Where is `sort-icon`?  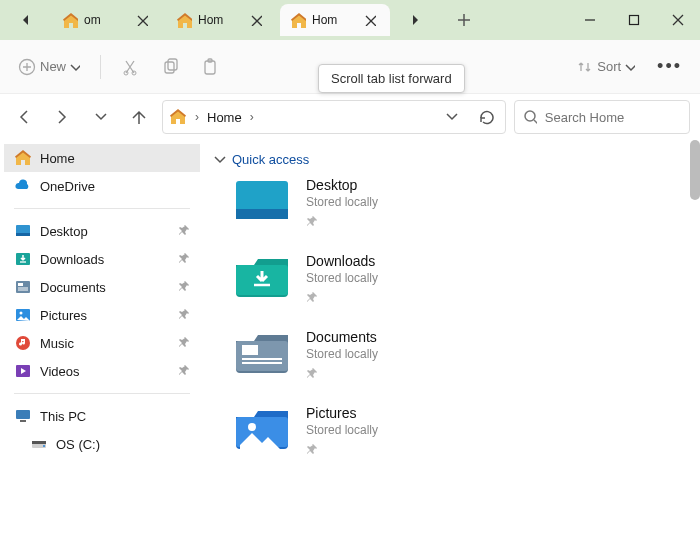
sort-icon is located at coordinates (585, 67).